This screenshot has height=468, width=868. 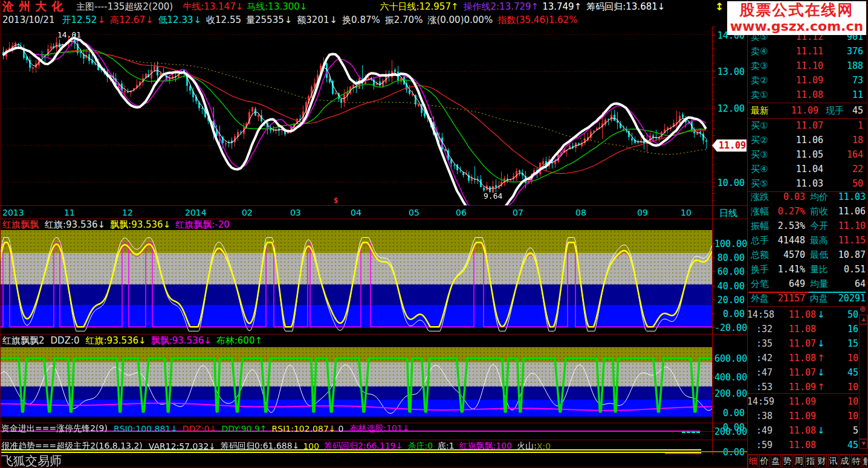 I want to click on buy-level-row: 买①11.071, so click(x=807, y=126).